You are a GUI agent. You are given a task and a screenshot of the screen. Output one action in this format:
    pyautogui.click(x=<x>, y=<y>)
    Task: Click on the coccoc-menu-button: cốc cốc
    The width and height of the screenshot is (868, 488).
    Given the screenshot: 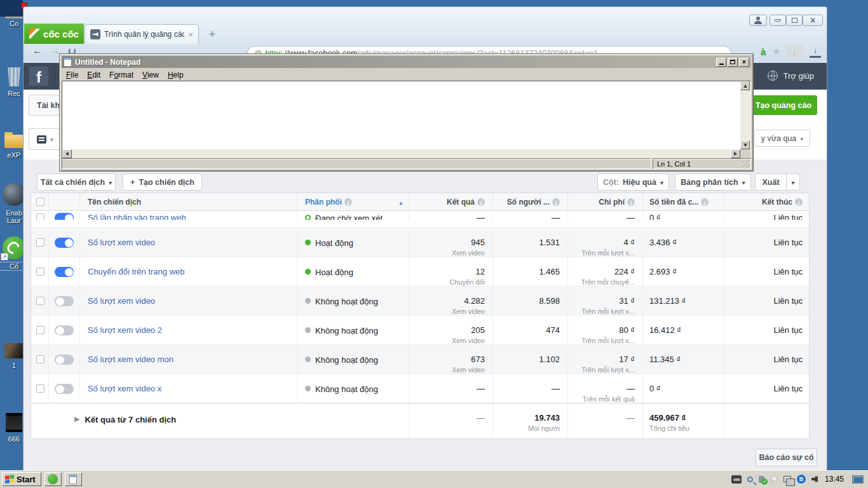 What is the action you would take?
    pyautogui.click(x=54, y=34)
    